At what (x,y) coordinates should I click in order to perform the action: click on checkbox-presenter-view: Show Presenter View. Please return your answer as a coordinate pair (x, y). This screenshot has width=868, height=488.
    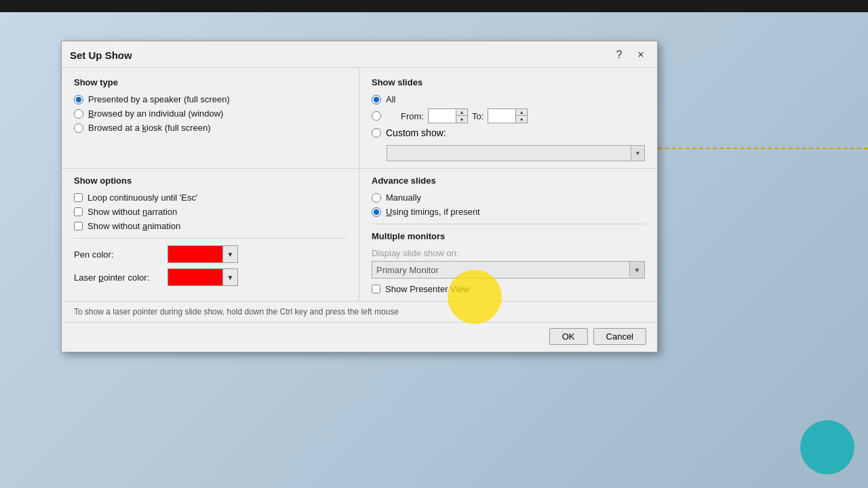
    Looking at the image, I should click on (509, 289).